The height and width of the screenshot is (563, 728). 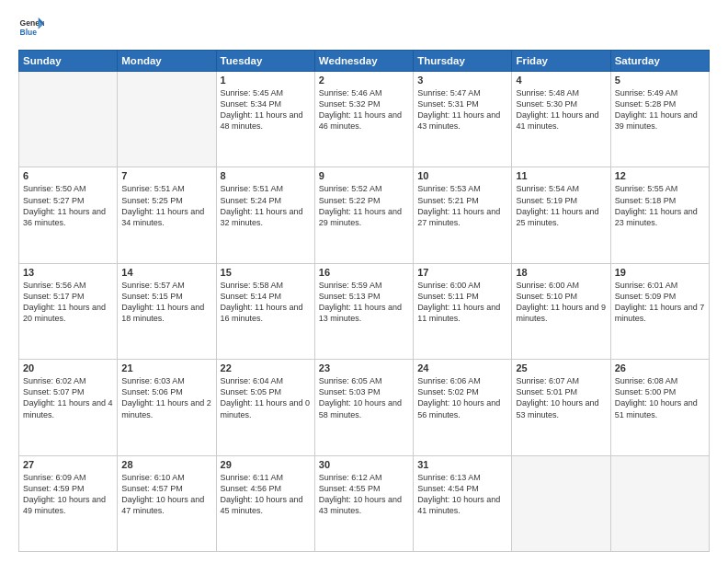 What do you see at coordinates (68, 465) in the screenshot?
I see `day-number: 27` at bounding box center [68, 465].